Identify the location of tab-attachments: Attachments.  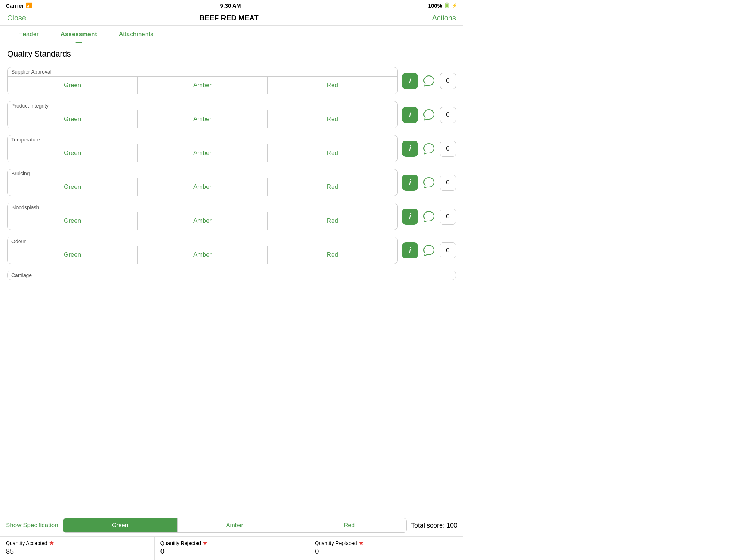
(136, 34).